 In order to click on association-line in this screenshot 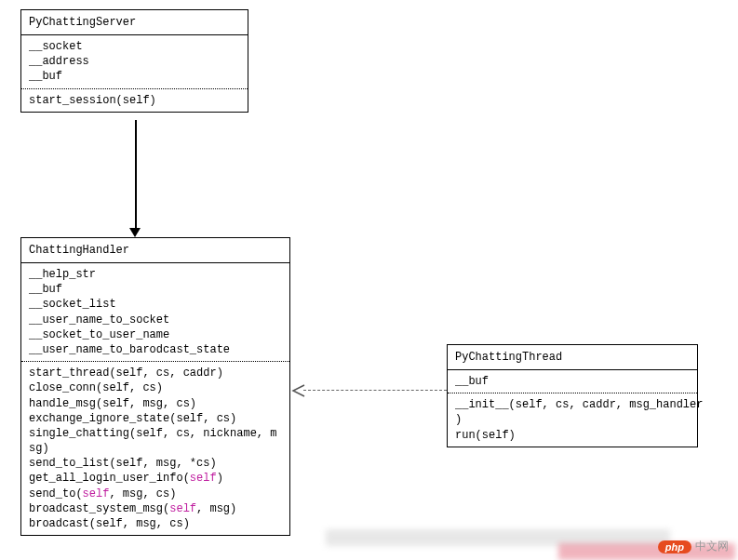, I will do `click(136, 175)`.